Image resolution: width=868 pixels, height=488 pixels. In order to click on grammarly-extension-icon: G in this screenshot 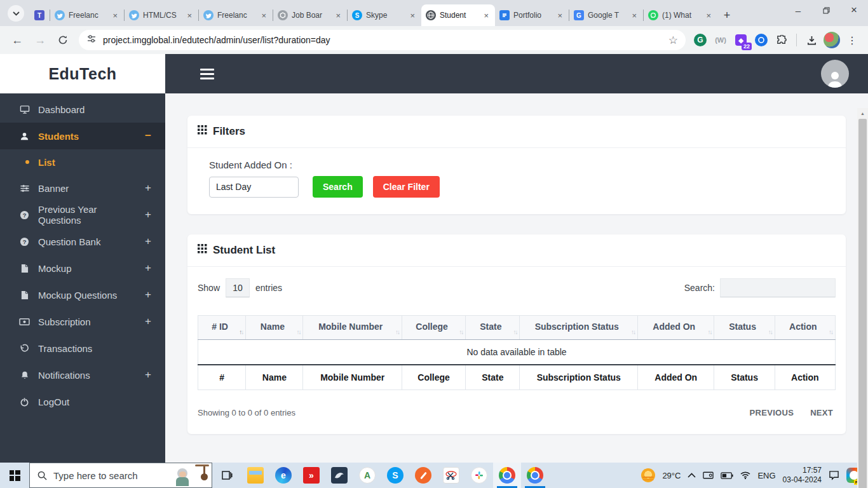, I will do `click(700, 40)`.